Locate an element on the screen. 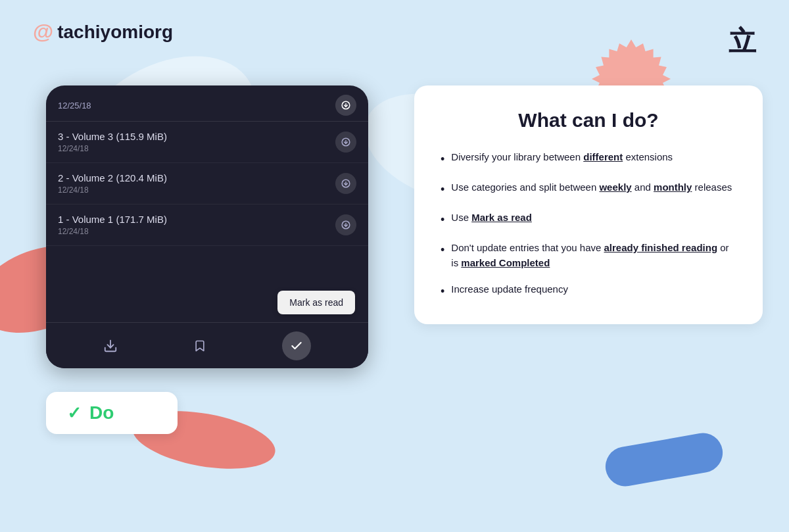 This screenshot has width=789, height=532. chapter-list: 3 - Volume 3 (115.9 MiB) 12/24/18 2 - Vo… is located at coordinates (207, 184).